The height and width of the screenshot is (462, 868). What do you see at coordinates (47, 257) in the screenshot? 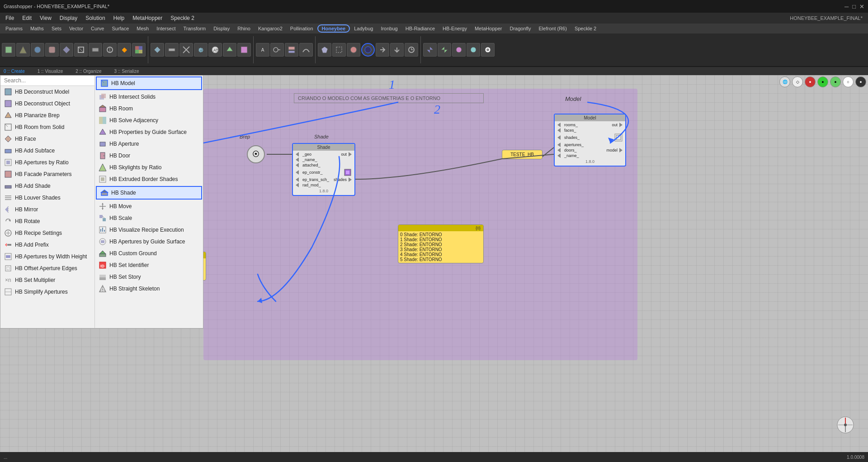
I see `dd-apertures-wh: HB Apertures by Width Height` at bounding box center [47, 257].